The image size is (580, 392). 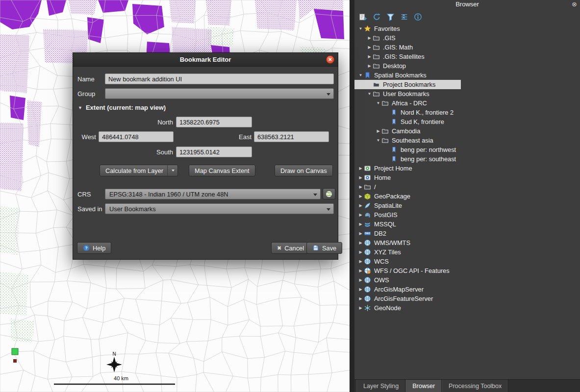 I want to click on south-label: South, so click(x=159, y=152).